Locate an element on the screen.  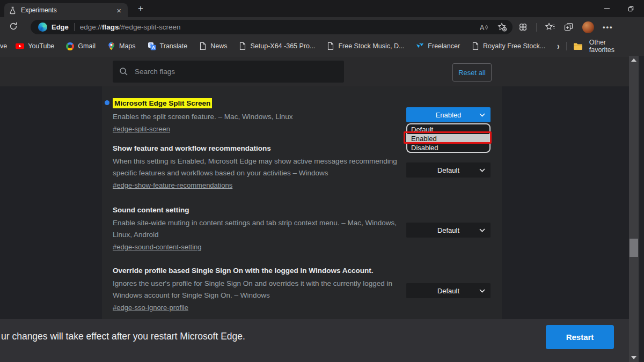
flag-entry-split-screen: Microsoft Edge Split Screen Enables the … is located at coordinates (259, 116).